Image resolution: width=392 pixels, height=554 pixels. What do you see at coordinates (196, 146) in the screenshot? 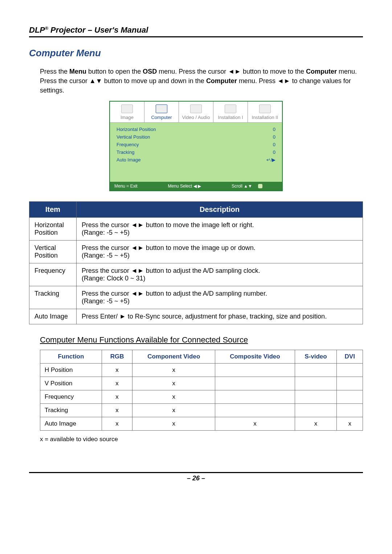
I see `osd-screenshot: Image Computer Video / Audio Installatio…` at bounding box center [196, 146].